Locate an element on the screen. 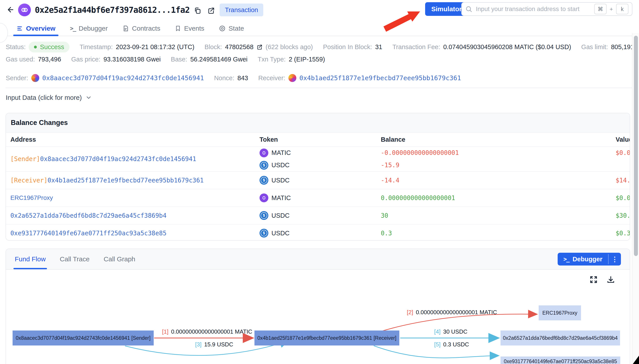 The height and width of the screenshot is (364, 639). section-divider is located at coordinates (319, 88).